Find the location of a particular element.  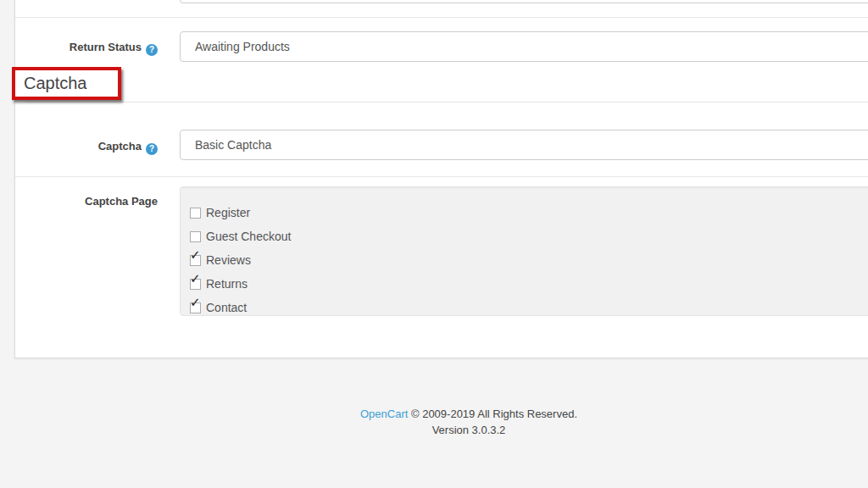

captcha-section-legend: Captcha is located at coordinates (66, 83).